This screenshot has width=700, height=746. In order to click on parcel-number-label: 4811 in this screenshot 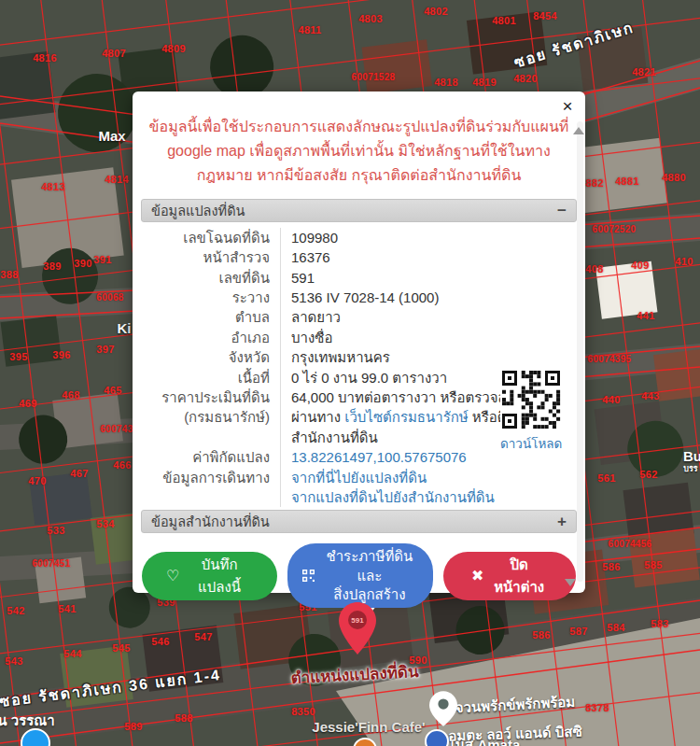, I will do `click(310, 30)`.